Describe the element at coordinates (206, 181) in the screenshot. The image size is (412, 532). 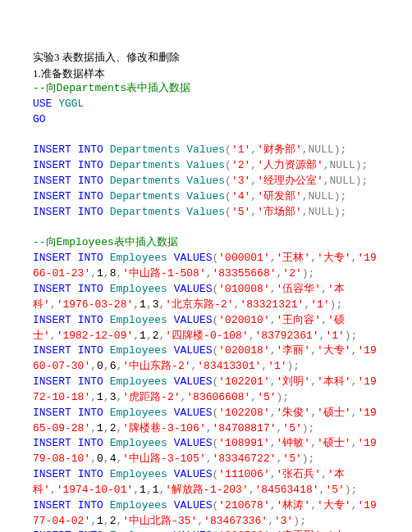
I see `departments-inserts: INSERT INTO Departments Values('1','财务部'…` at that location.